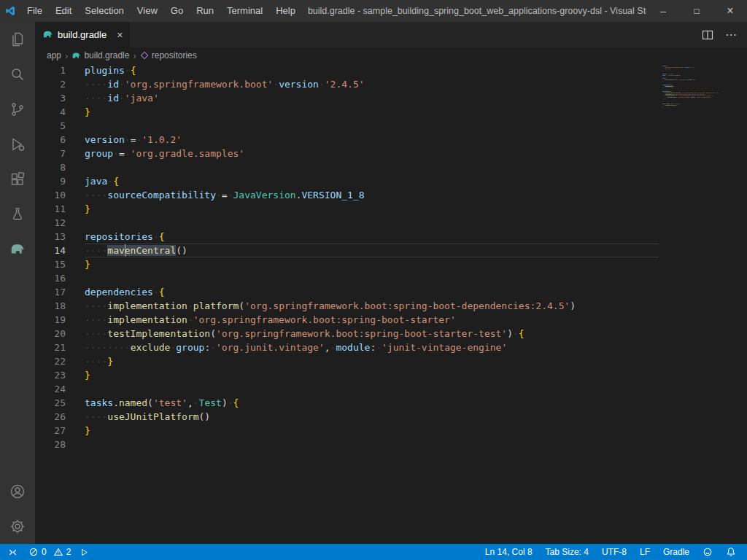 The image size is (747, 560). What do you see at coordinates (85, 552) in the screenshot?
I see `run-task-icon` at bounding box center [85, 552].